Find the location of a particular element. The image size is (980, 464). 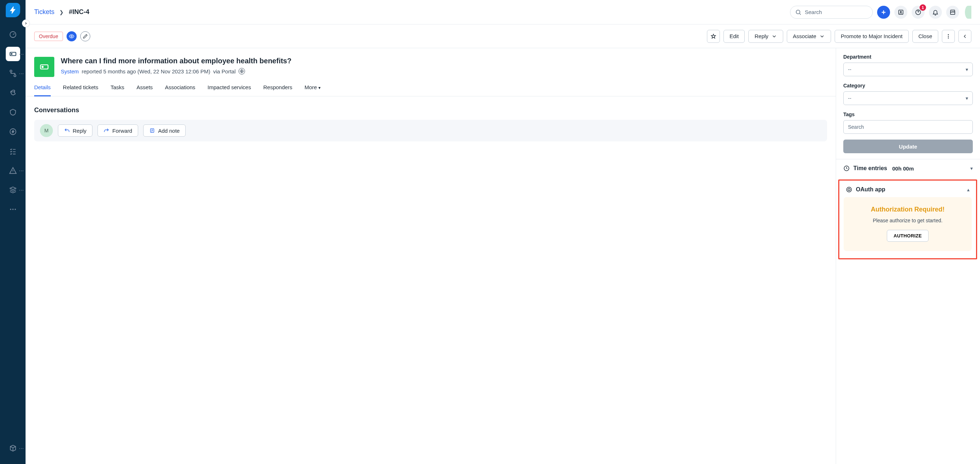

nav-assets: ⋮ is located at coordinates (13, 448).